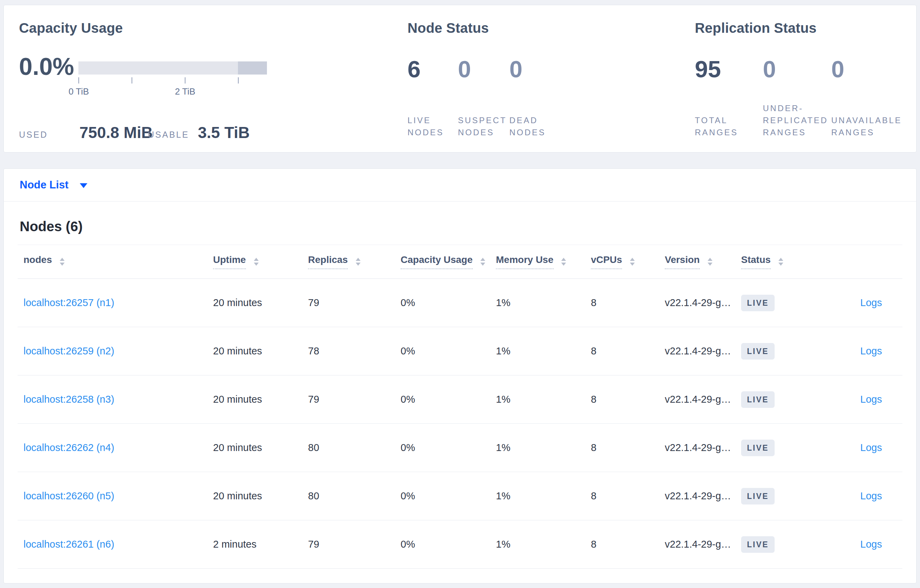 The height and width of the screenshot is (588, 920). Describe the element at coordinates (784, 262) in the screenshot. I see `column-header-status: Status` at that location.